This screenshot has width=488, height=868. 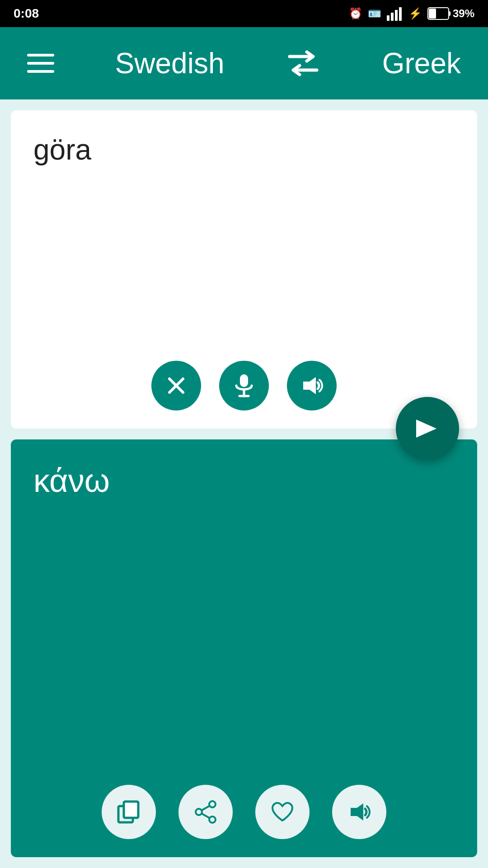 What do you see at coordinates (464, 14) in the screenshot?
I see `battery-percent: 39%` at bounding box center [464, 14].